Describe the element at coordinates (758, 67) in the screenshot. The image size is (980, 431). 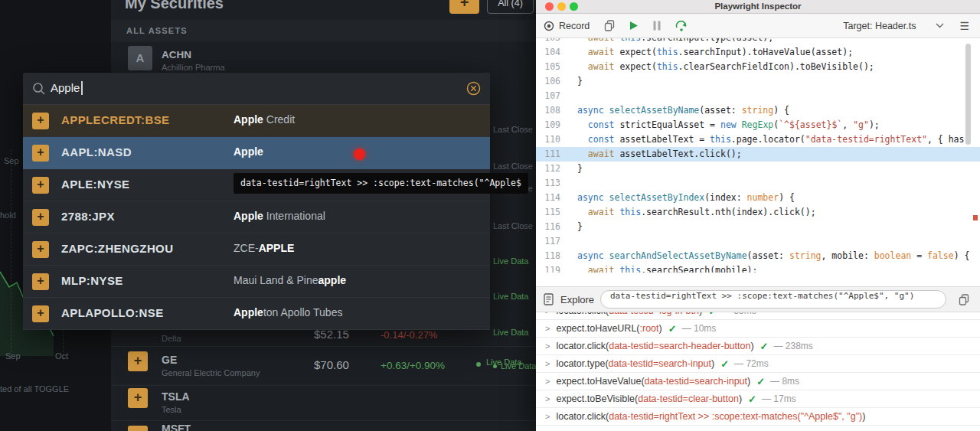
I see `code-line-105: 105 await expect(this.clearSearchFieldIc…` at that location.